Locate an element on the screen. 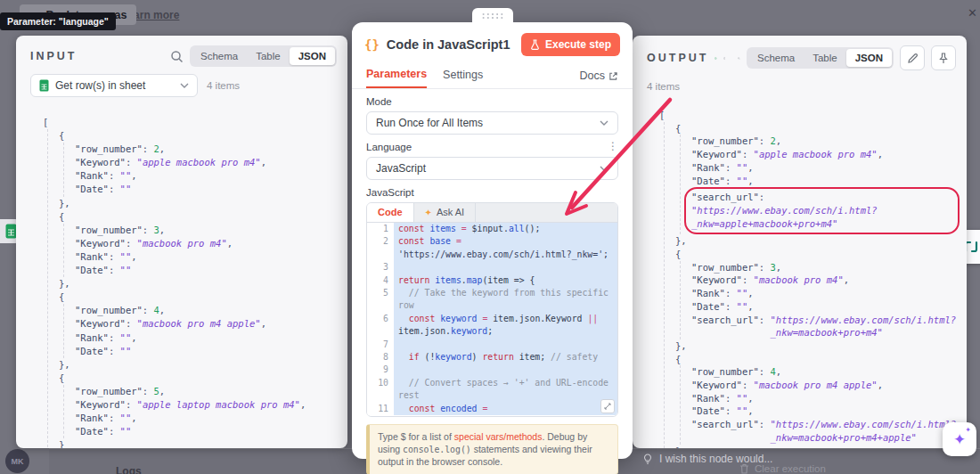 The height and width of the screenshot is (474, 980). code-line: 8 if (!keyword) return item; // safety is located at coordinates (492, 357).